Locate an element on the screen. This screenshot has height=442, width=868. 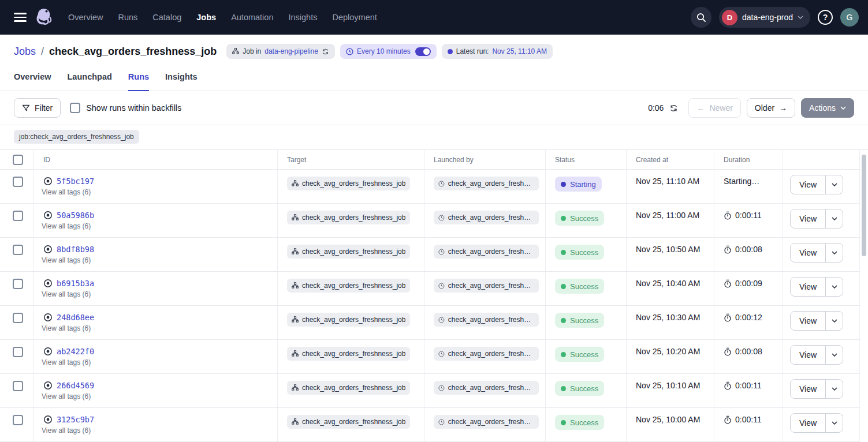
target-cell: check_avg_orders_freshness_job is located at coordinates (351, 425).